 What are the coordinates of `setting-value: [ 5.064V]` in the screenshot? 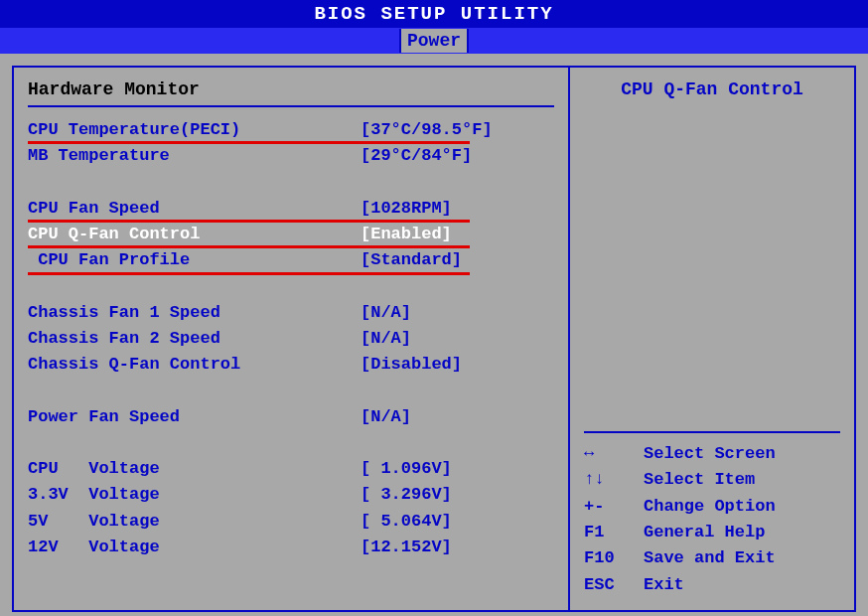 It's located at (406, 522).